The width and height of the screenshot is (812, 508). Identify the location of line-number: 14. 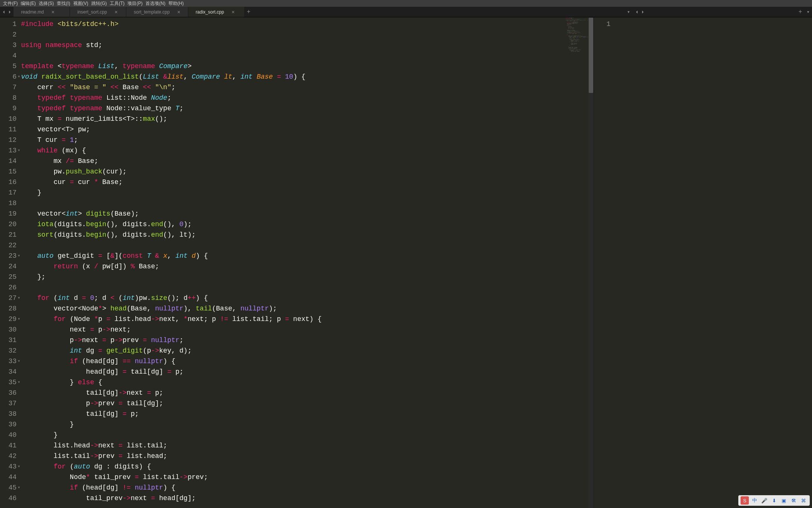
(10, 161).